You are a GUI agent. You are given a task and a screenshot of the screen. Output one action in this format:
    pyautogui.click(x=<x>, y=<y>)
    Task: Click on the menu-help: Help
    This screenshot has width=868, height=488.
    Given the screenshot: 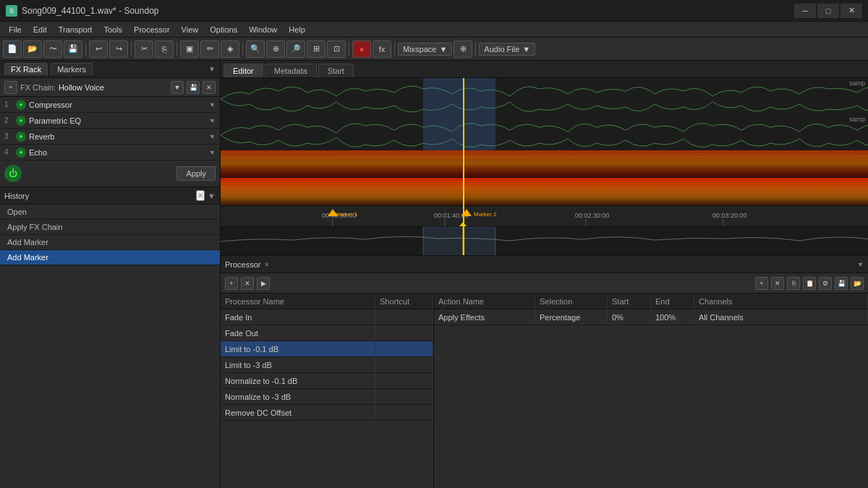 What is the action you would take?
    pyautogui.click(x=297, y=30)
    